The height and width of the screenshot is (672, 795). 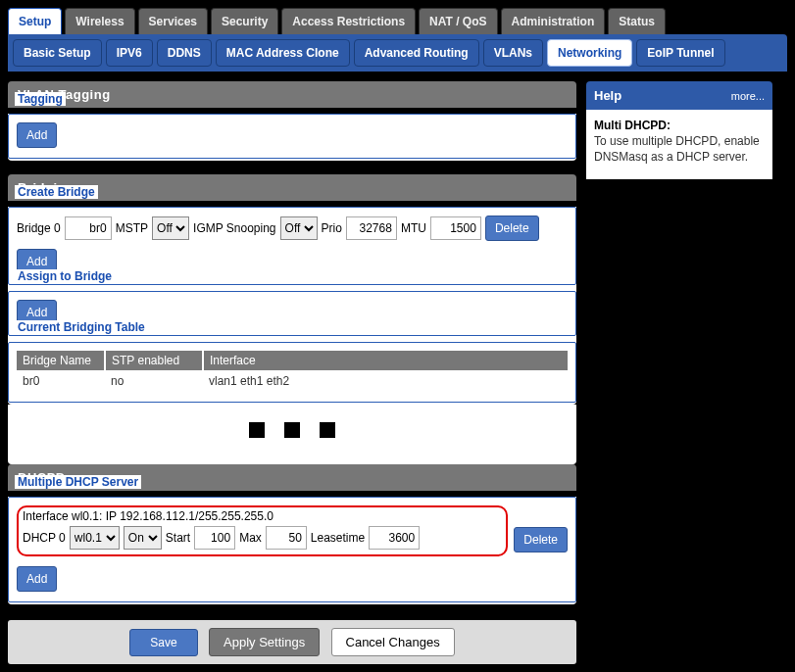 I want to click on prio-label: Prio, so click(x=331, y=228).